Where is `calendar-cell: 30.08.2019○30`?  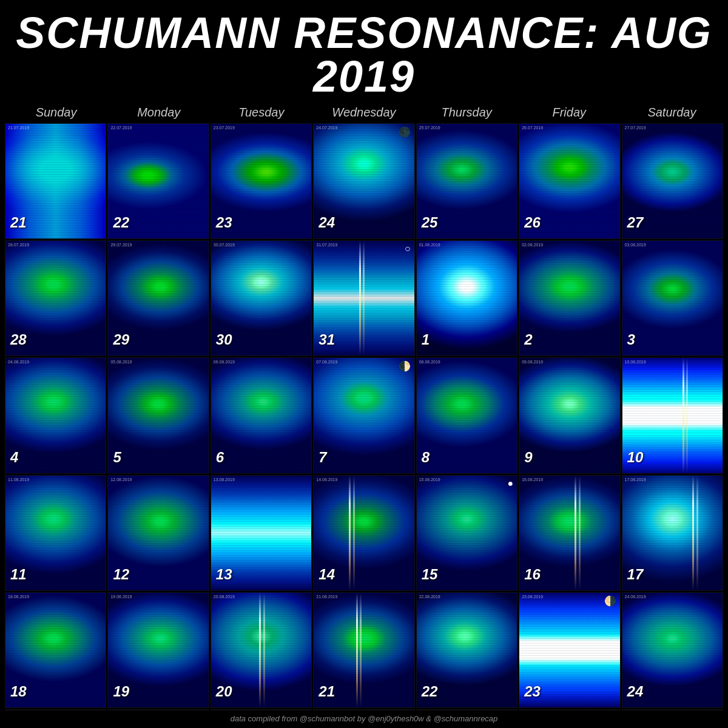
calendar-cell: 30.08.2019○30 is located at coordinates (569, 710).